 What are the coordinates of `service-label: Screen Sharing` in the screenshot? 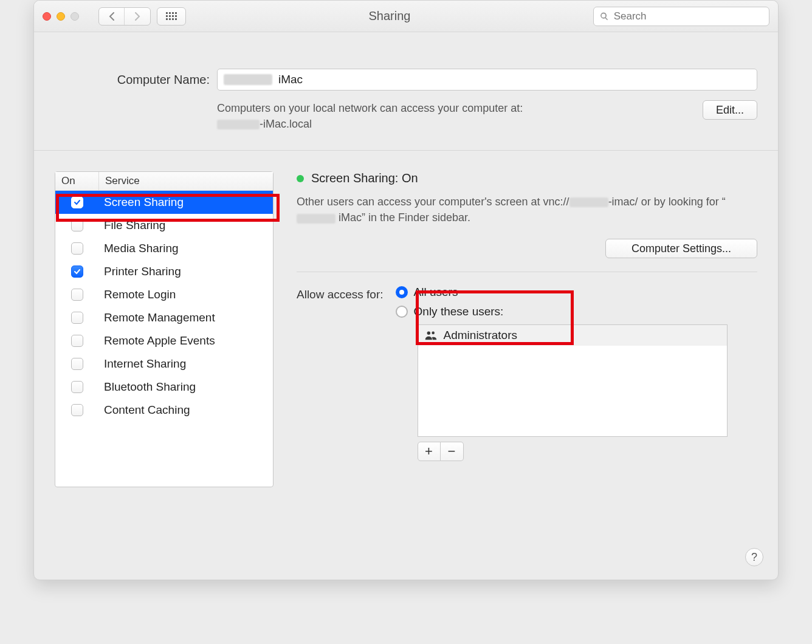 It's located at (186, 202).